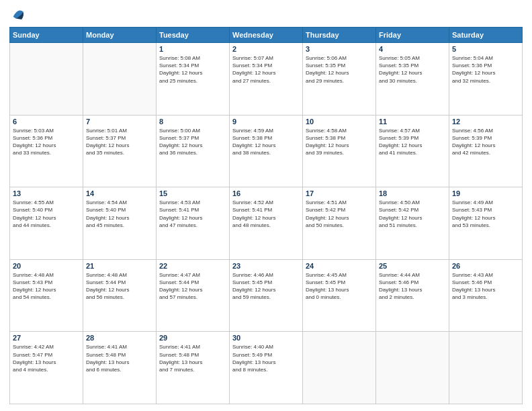 The height and width of the screenshot is (411, 532). What do you see at coordinates (412, 49) in the screenshot?
I see `day-number: 4` at bounding box center [412, 49].